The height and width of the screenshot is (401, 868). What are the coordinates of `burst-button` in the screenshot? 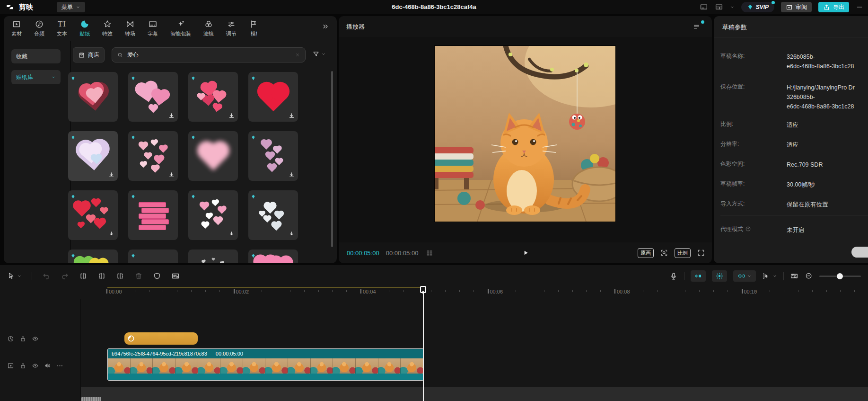 It's located at (719, 276).